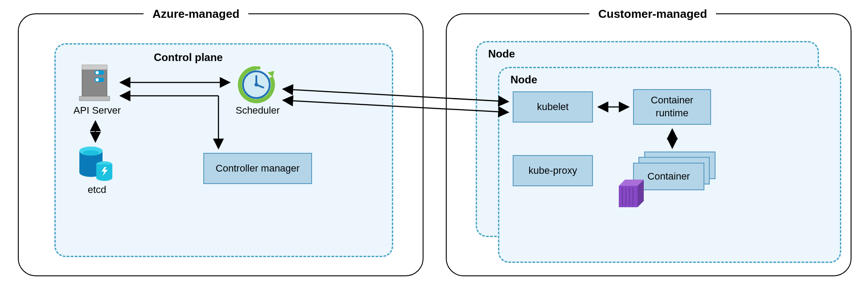 This screenshot has height=295, width=868. Describe the element at coordinates (653, 14) in the screenshot. I see `customer-managed-title: Customer-managed` at that location.